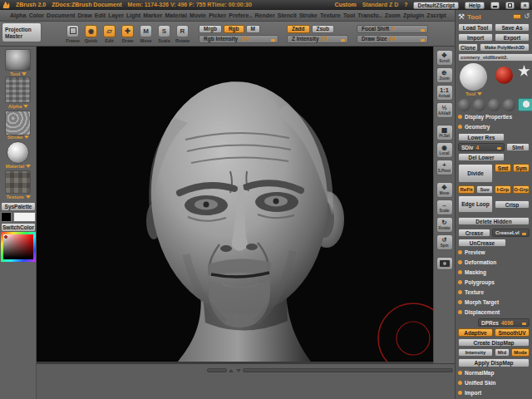 The width and height of the screenshot is (532, 399). Describe the element at coordinates (521, 190) in the screenshot. I see `ogrp-toggle: O-Grp` at that location.